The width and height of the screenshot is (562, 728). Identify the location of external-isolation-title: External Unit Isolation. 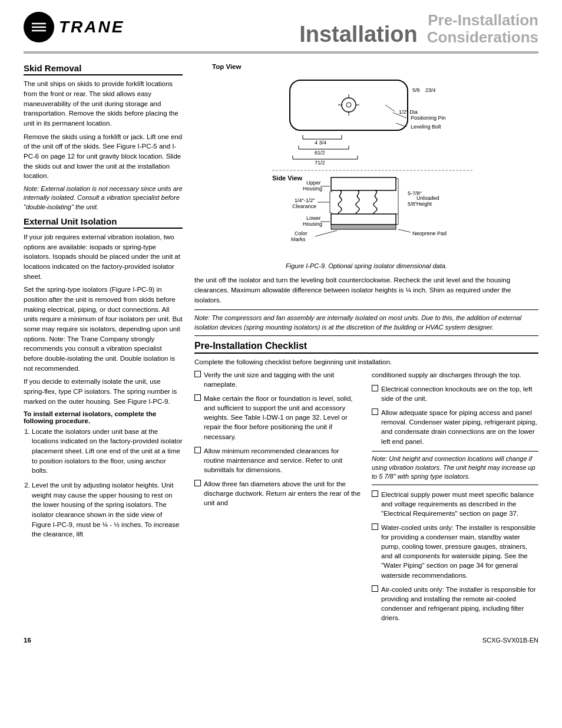
(103, 223).